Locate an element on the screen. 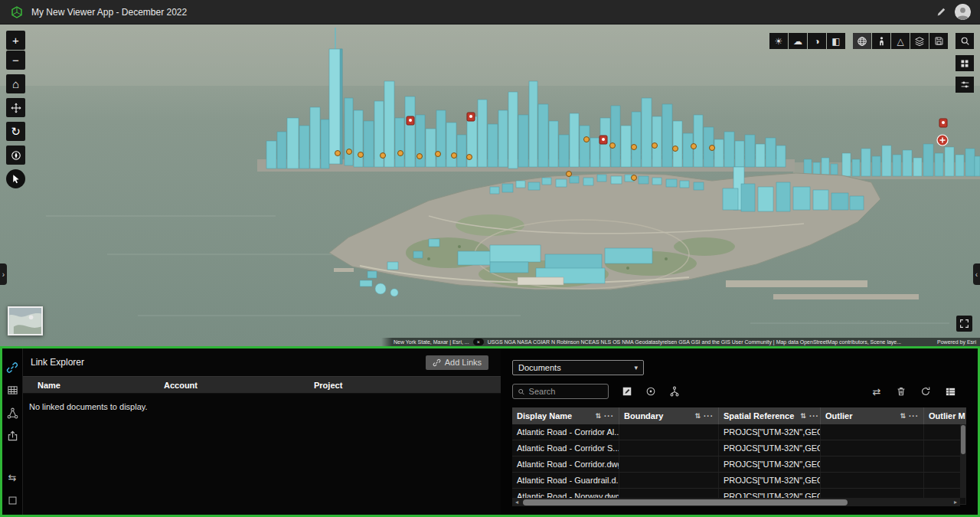 The height and width of the screenshot is (517, 980). swap-icon: ⇄ is located at coordinates (877, 392).